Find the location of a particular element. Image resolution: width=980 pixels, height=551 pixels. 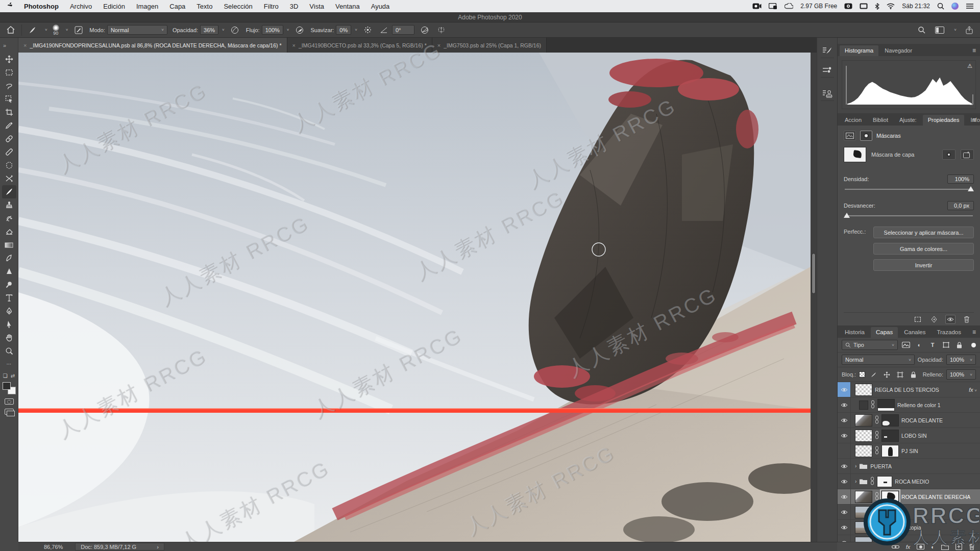

menubar-clock: Sáb 21:32 is located at coordinates (916, 6).